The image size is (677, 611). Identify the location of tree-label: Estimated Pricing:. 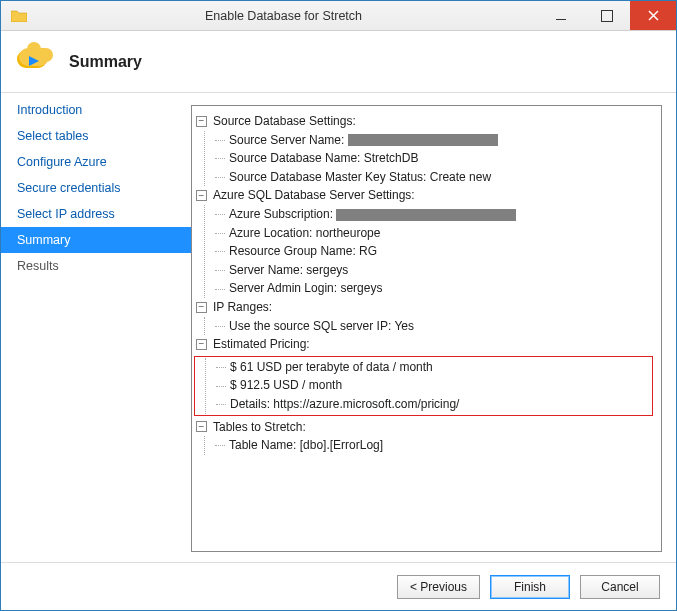
(262, 344).